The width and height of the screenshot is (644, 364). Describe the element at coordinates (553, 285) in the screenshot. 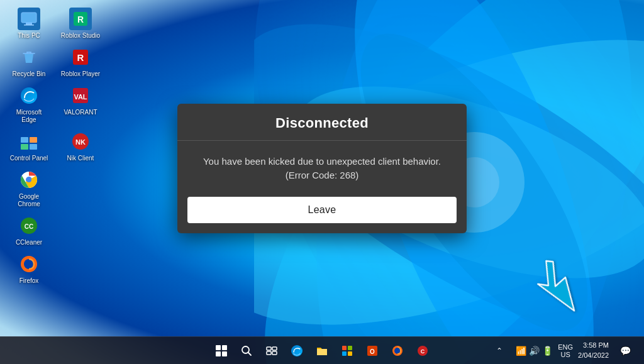

I see `cursor-arrow` at that location.